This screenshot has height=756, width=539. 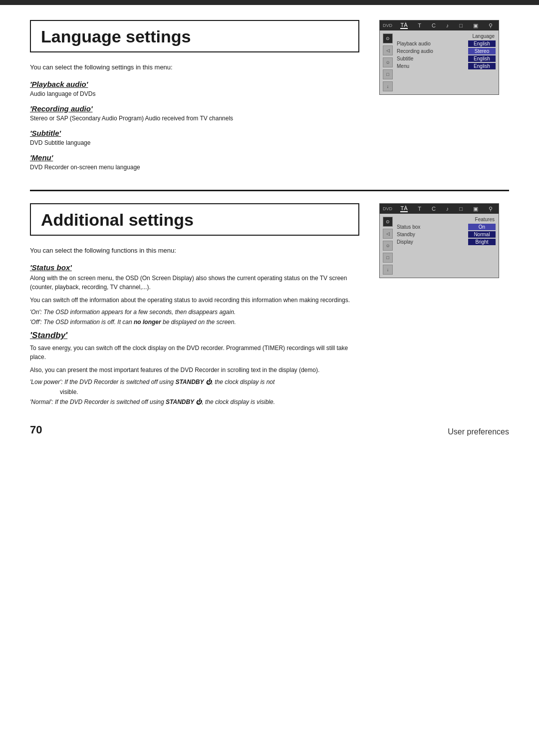 I want to click on icon-music: ♪, so click(x=448, y=25).